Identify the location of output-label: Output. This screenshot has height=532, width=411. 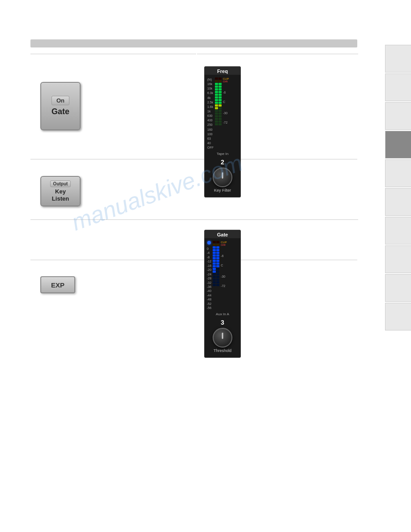
(61, 184).